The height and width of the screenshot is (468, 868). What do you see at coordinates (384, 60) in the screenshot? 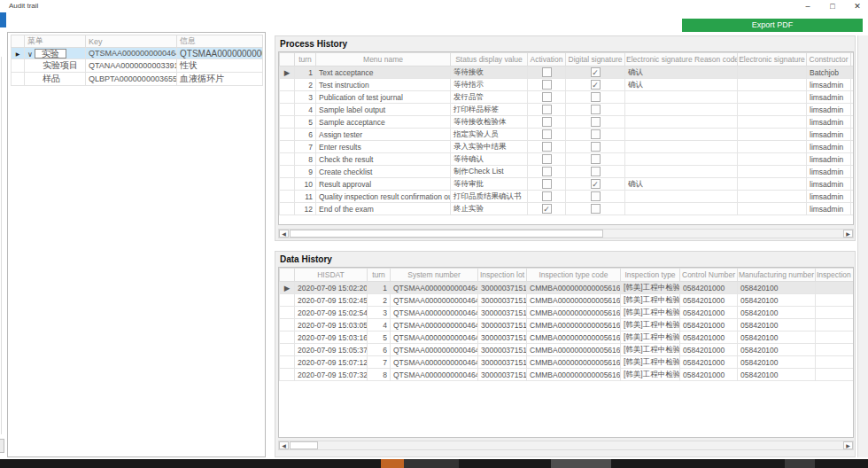
I see `menu-name-column-header: Menu name` at bounding box center [384, 60].